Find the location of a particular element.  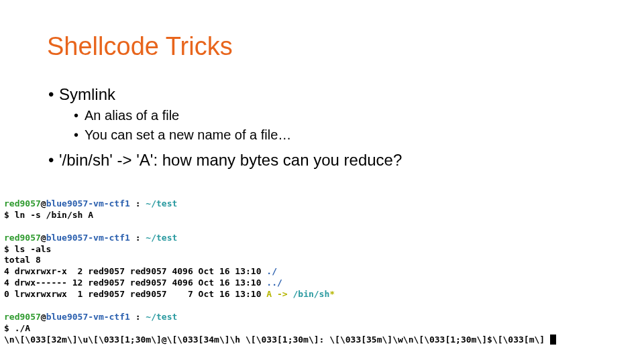

term-row3-target: /bin/sh is located at coordinates (311, 294).